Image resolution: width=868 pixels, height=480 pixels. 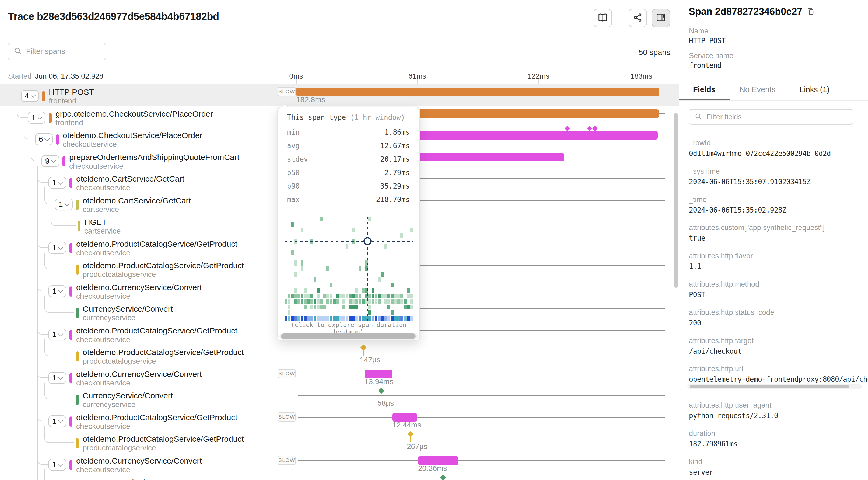 What do you see at coordinates (724, 284) in the screenshot?
I see `field-label: attributes.http.method` at bounding box center [724, 284].